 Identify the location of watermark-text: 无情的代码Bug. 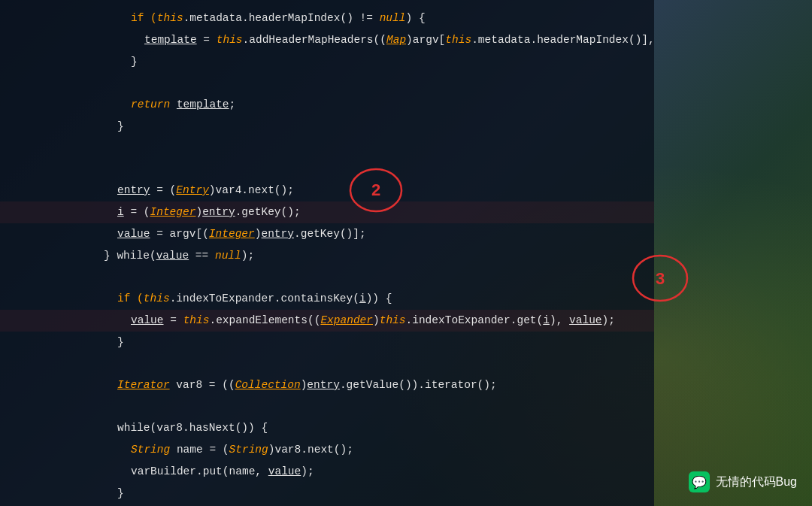
(756, 483).